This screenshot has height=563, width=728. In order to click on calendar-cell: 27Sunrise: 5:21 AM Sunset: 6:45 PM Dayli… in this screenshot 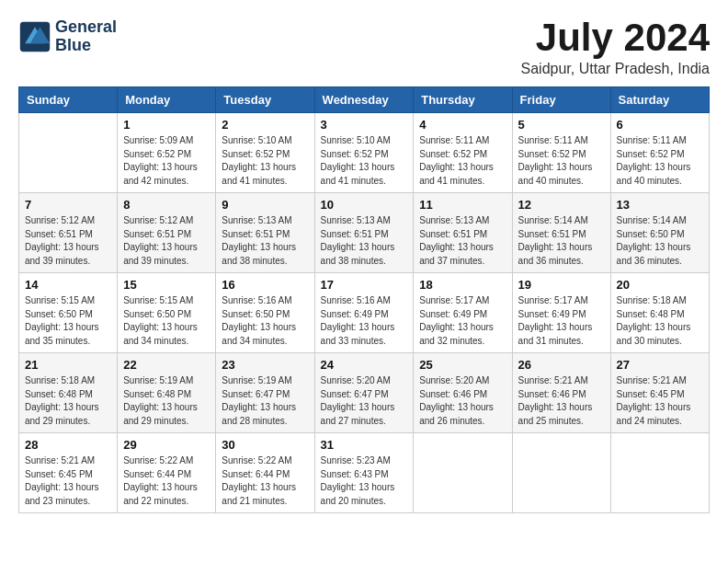, I will do `click(660, 394)`.